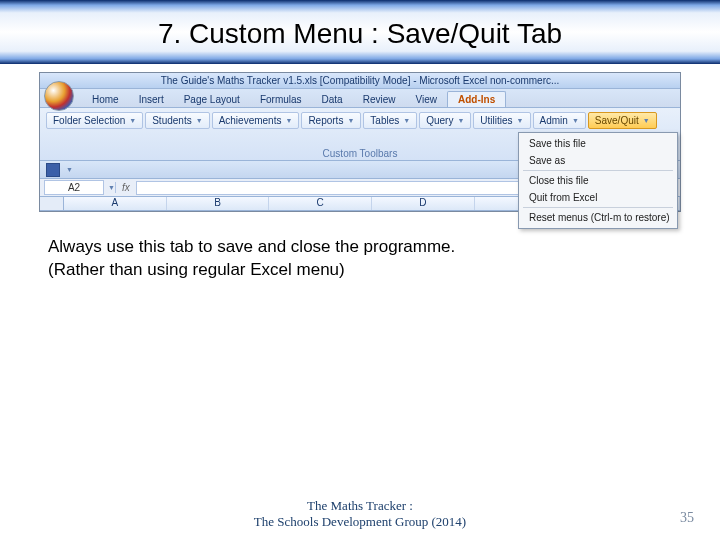 The image size is (720, 540). Describe the element at coordinates (622, 120) in the screenshot. I see `menu-save-quit: Save/Quit▼` at that location.